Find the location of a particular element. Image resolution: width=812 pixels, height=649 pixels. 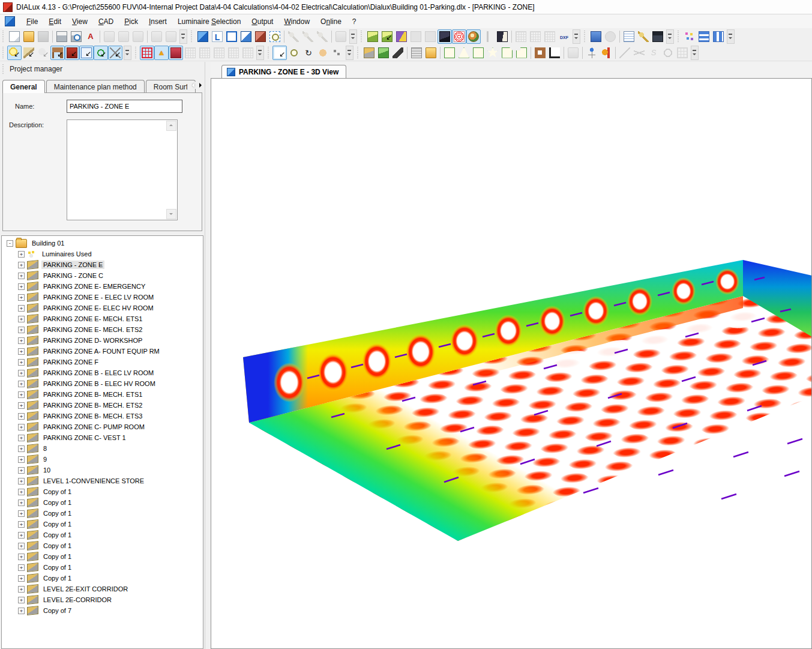

tree-item: +PARKING ZONE D- WORKSHOP is located at coordinates (102, 340).